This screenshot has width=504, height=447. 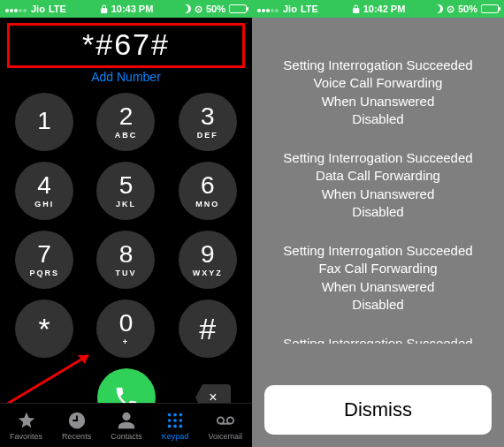 I want to click on tab-favorites: Favorites, so click(x=27, y=426).